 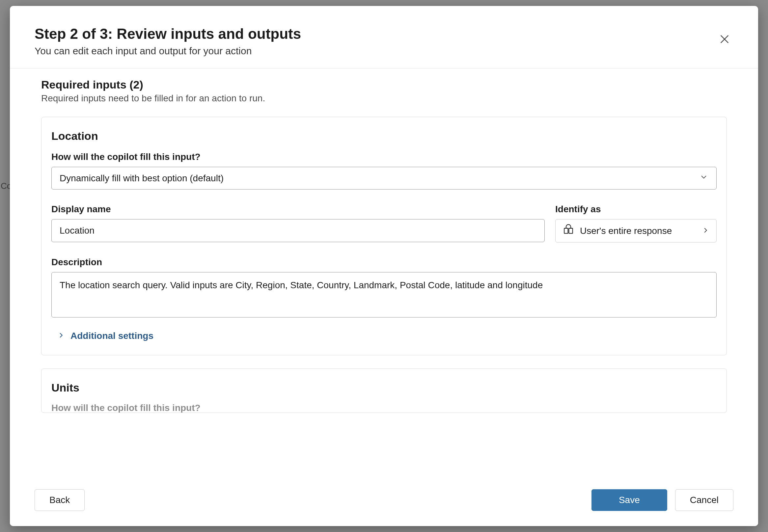 What do you see at coordinates (638, 231) in the screenshot?
I see `identify-as-value: User's entire response` at bounding box center [638, 231].